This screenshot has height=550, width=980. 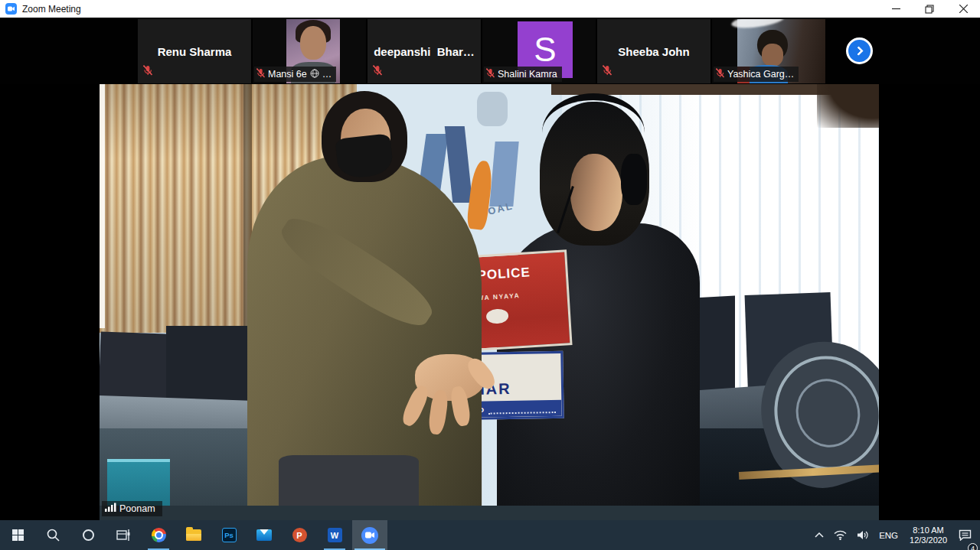 I want to click on restore-button, so click(x=929, y=9).